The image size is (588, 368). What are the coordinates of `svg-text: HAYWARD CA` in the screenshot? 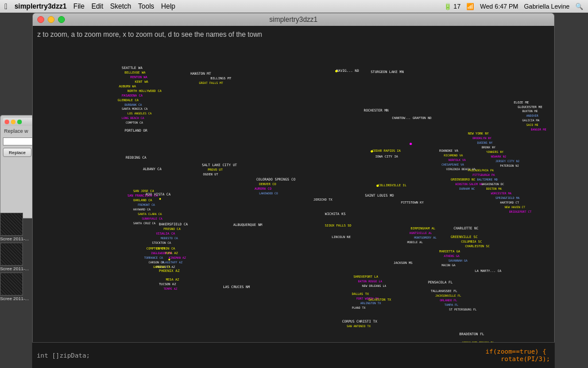 It's located at (142, 209).